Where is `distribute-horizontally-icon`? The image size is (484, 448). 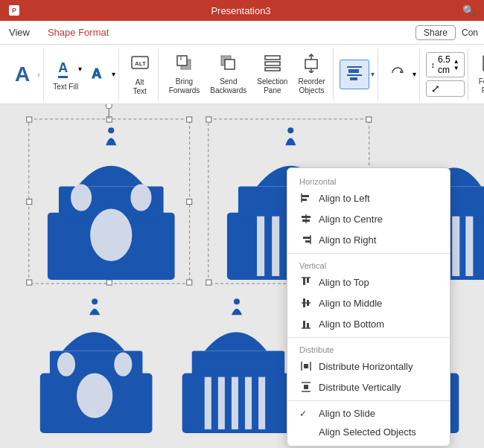 distribute-horizontally-icon is located at coordinates (306, 366).